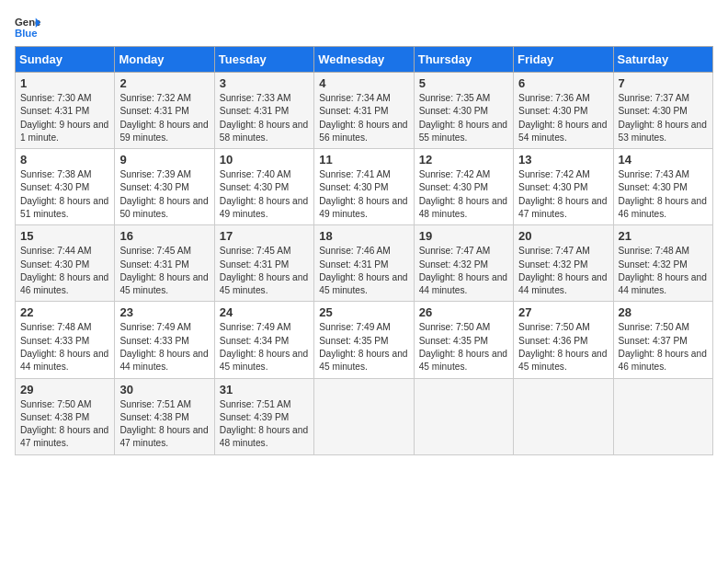 The width and height of the screenshot is (728, 563). I want to click on day-number: 7, so click(664, 83).